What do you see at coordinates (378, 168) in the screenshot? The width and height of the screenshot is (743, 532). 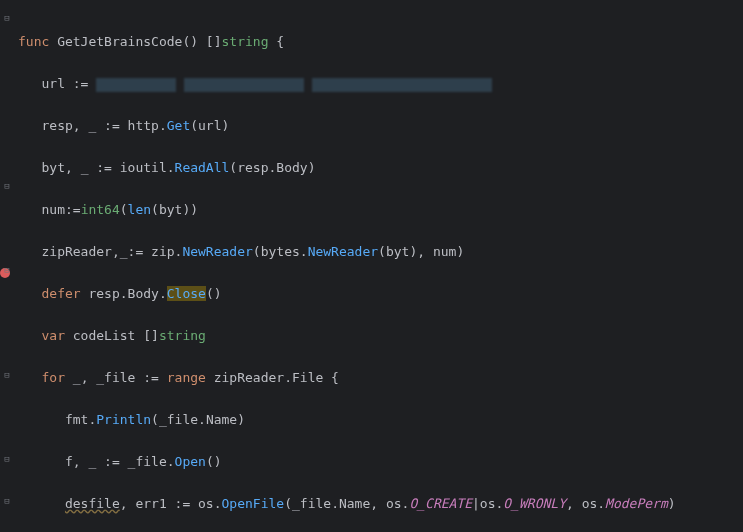 I see `code-line: byt, _ := ioutil.ReadAll(resp.Body)` at bounding box center [378, 168].